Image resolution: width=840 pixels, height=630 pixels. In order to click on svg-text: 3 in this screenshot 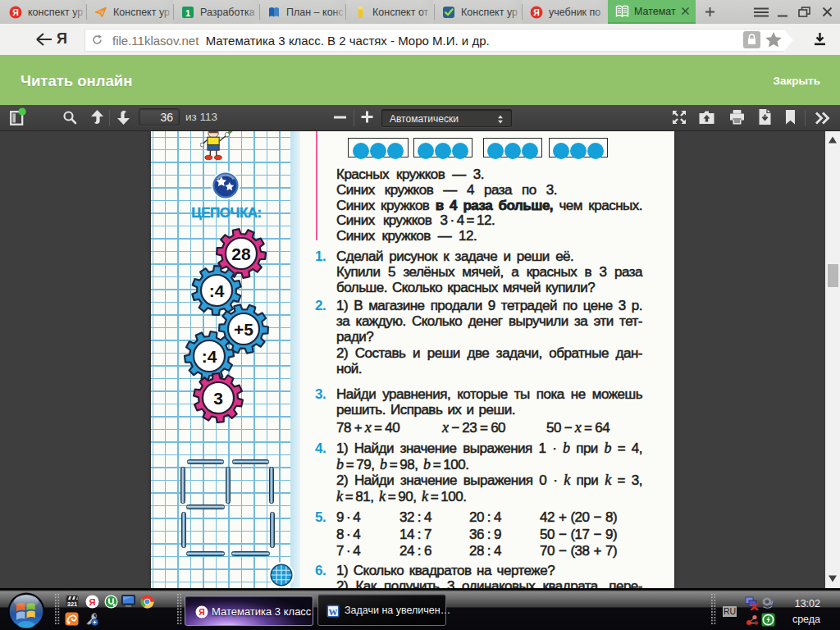, I will do `click(218, 399)`.